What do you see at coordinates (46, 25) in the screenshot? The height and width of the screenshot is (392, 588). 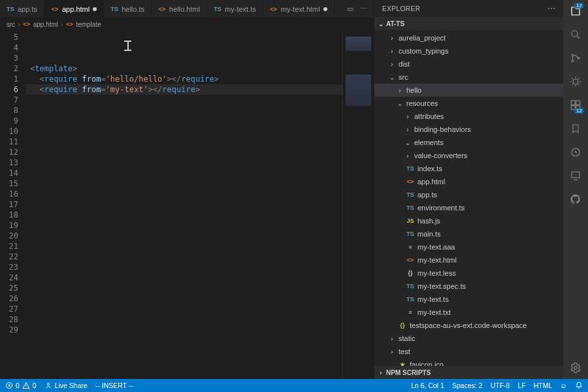 I see `breadcrumb-segment: app.html` at bounding box center [46, 25].